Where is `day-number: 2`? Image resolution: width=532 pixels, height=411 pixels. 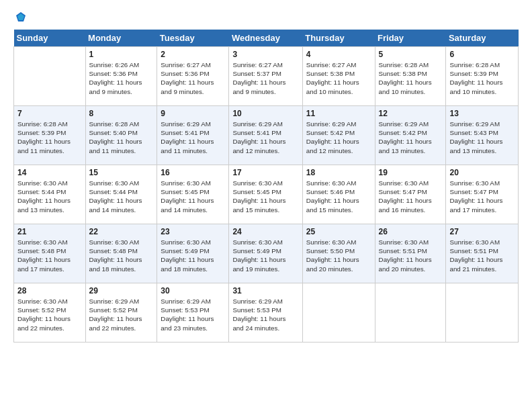
day-number: 2 is located at coordinates (193, 54).